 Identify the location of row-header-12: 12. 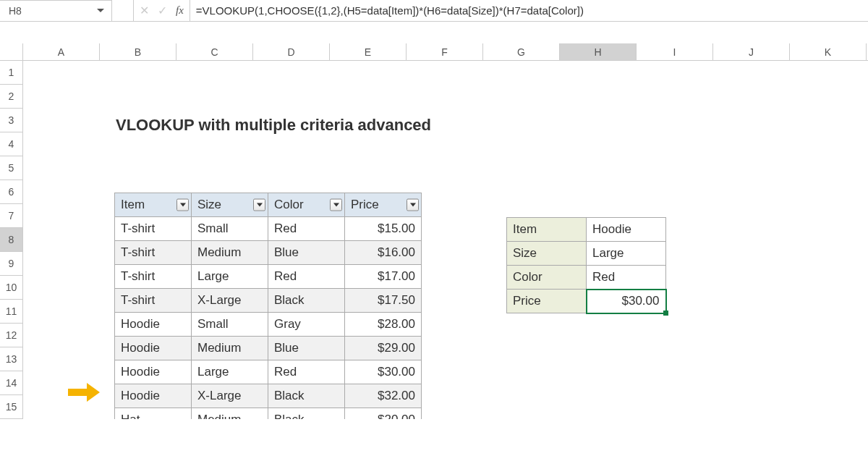
(12, 336).